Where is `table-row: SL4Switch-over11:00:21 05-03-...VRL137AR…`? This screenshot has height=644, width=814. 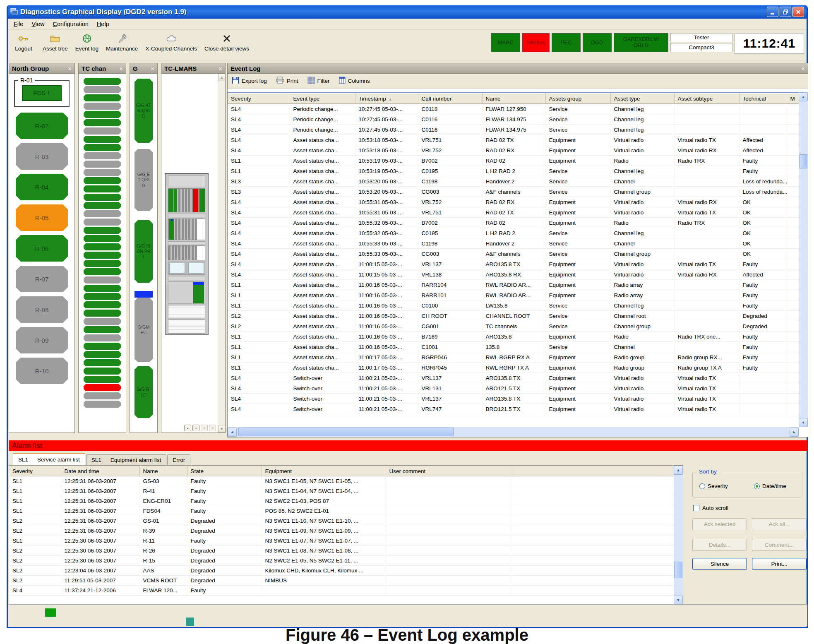 table-row: SL4Switch-over11:00:21 05-03-...VRL137AR… is located at coordinates (513, 399).